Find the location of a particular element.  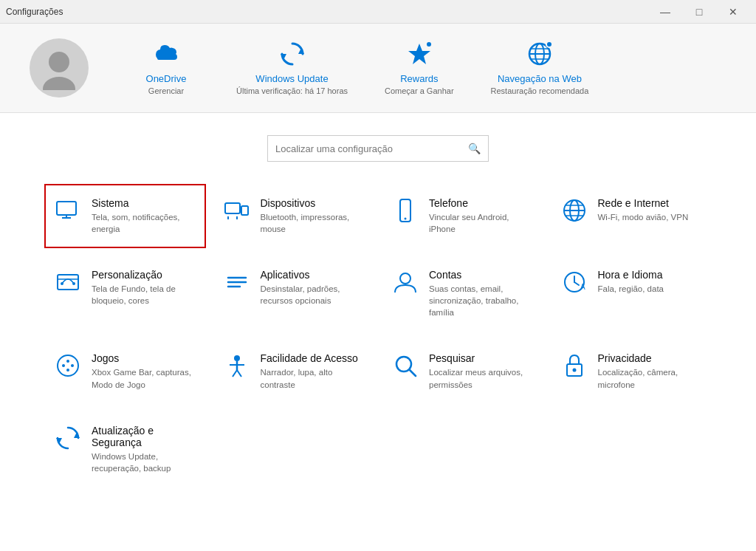

contas-icon is located at coordinates (405, 282).